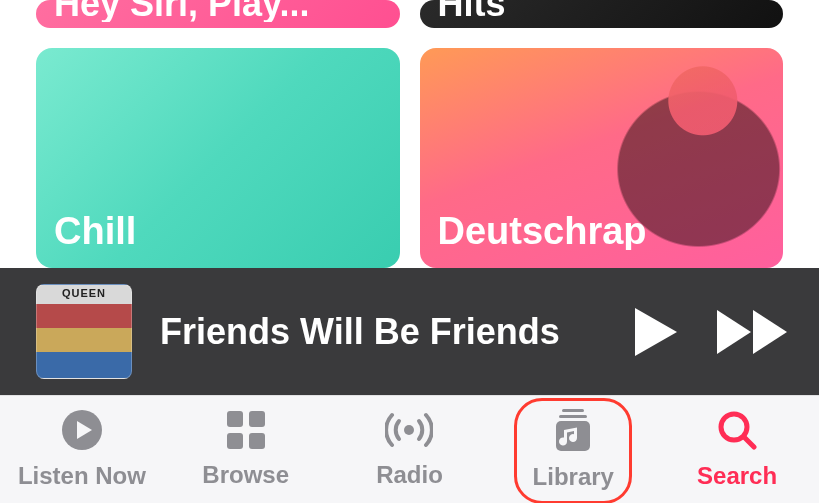  I want to click on library-icon, so click(573, 432).